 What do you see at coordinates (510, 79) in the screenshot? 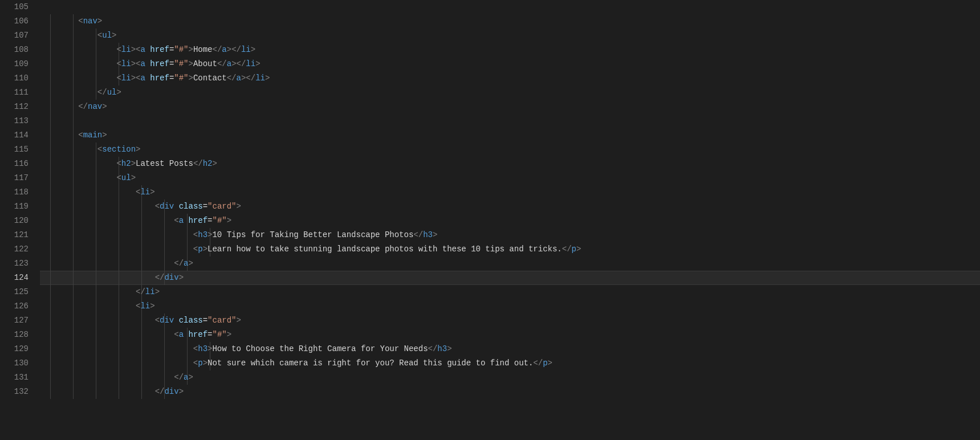
I see `code-line: <li><a href="#">Contact</a></li>` at bounding box center [510, 79].